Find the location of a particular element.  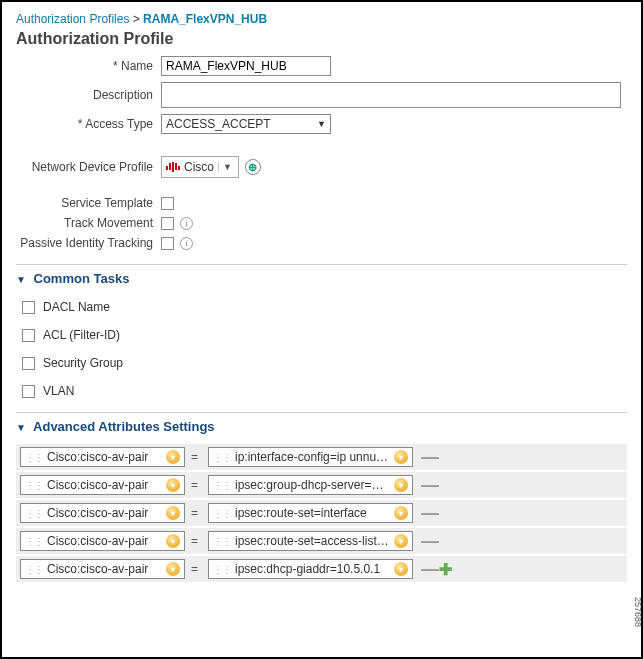

breadcrumb-parent-link: Authorization Profiles is located at coordinates (72, 19).